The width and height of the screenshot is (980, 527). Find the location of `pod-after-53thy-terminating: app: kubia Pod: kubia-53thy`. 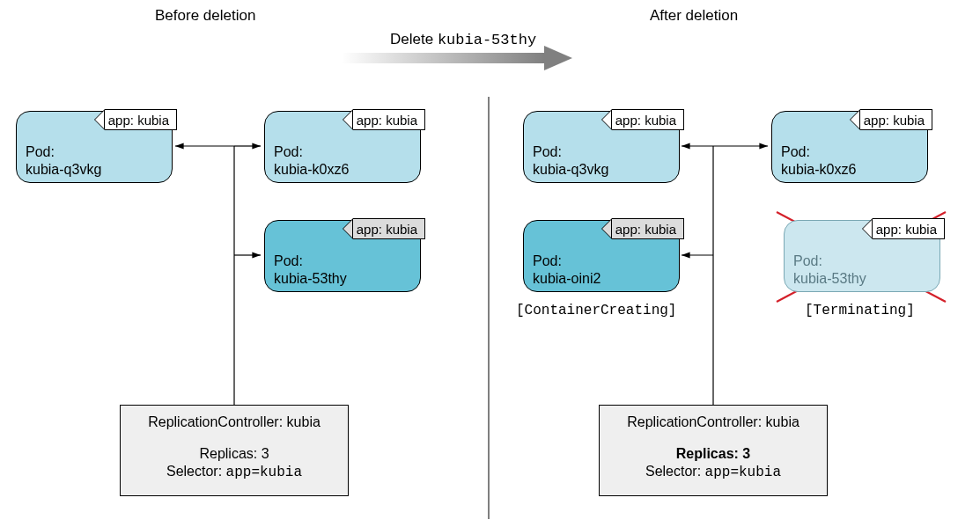

pod-after-53thy-terminating: app: kubia Pod: kubia-53thy is located at coordinates (862, 256).